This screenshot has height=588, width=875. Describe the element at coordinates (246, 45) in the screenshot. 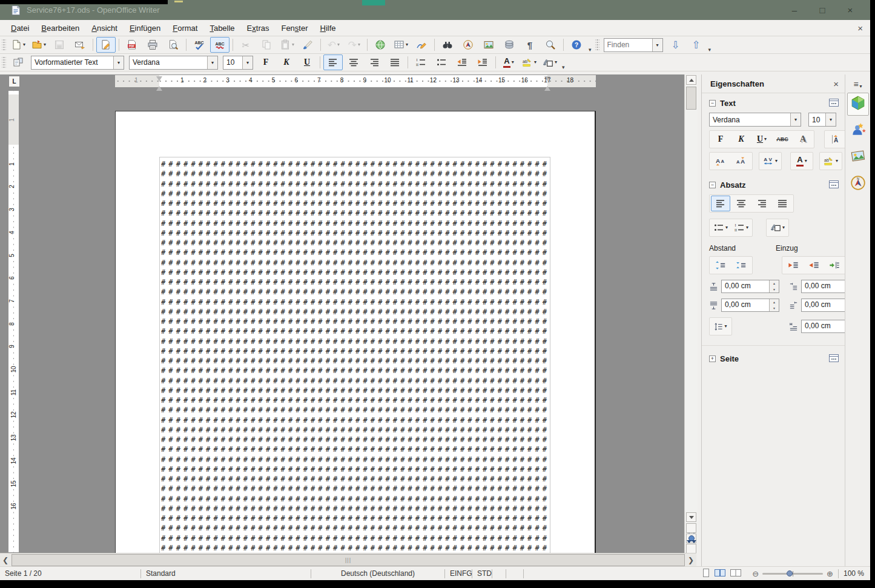

I see `cut-button: ✂` at that location.